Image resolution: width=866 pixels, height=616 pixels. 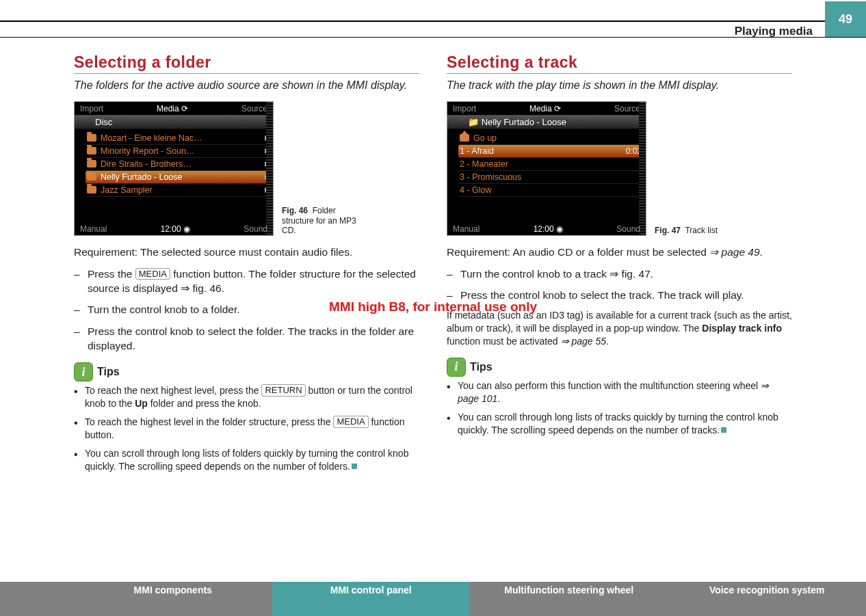 What do you see at coordinates (174, 122) in the screenshot?
I see `mmi-title-bar: Disc` at bounding box center [174, 122].